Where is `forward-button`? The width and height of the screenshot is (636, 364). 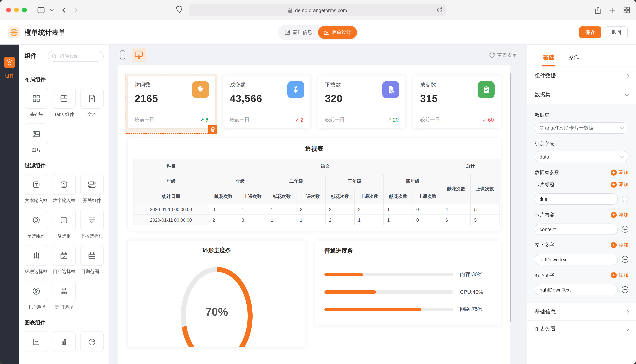 forward-button is located at coordinates (76, 10).